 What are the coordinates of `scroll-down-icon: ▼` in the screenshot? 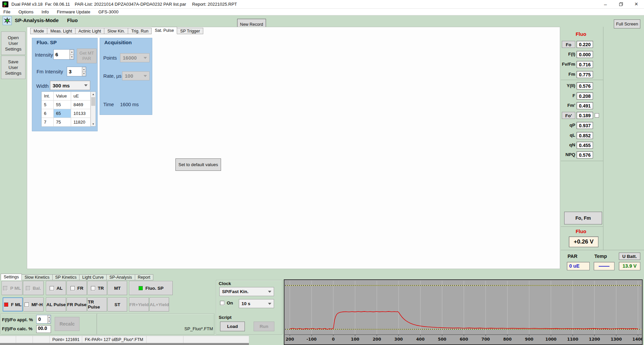 It's located at (93, 124).